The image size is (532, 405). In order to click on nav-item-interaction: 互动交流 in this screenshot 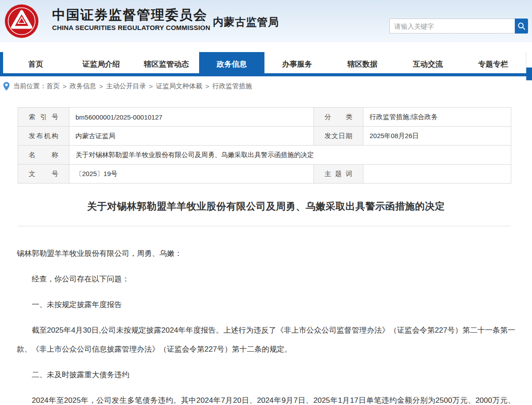, I will do `click(428, 64)`.